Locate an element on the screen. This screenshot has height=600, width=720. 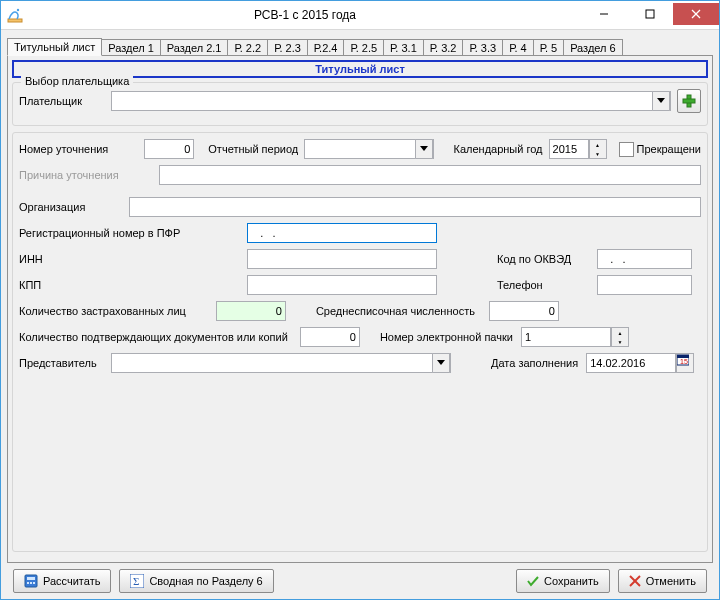
tab-section-2-4: Р.2.4 is located at coordinates (326, 48).